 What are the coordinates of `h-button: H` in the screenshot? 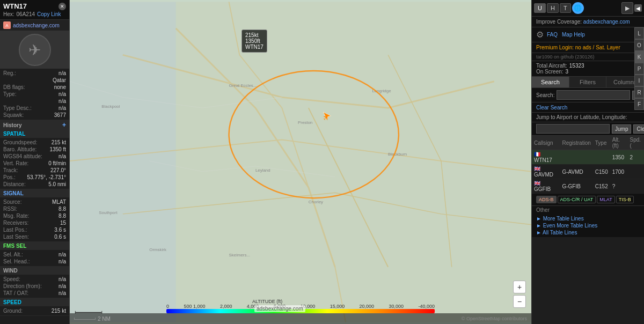 It's located at (553, 8).